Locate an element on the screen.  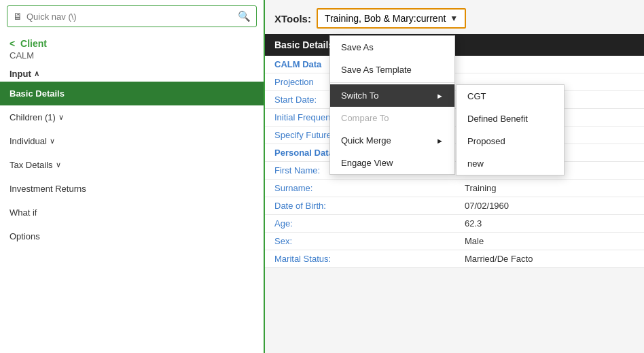
sidebar-item-basic-details: Basic Details is located at coordinates (132, 94).